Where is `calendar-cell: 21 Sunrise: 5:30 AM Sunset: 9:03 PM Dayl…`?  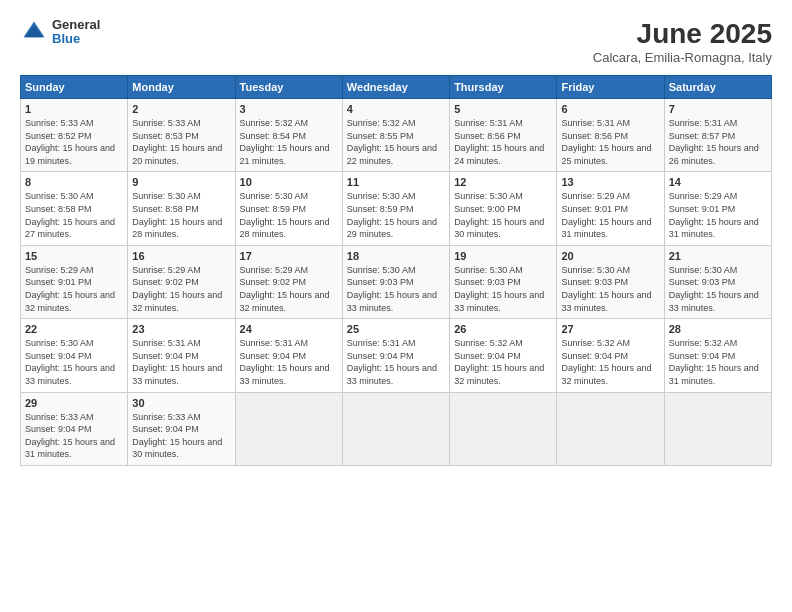
calendar-cell: 21 Sunrise: 5:30 AM Sunset: 9:03 PM Dayl… is located at coordinates (718, 282).